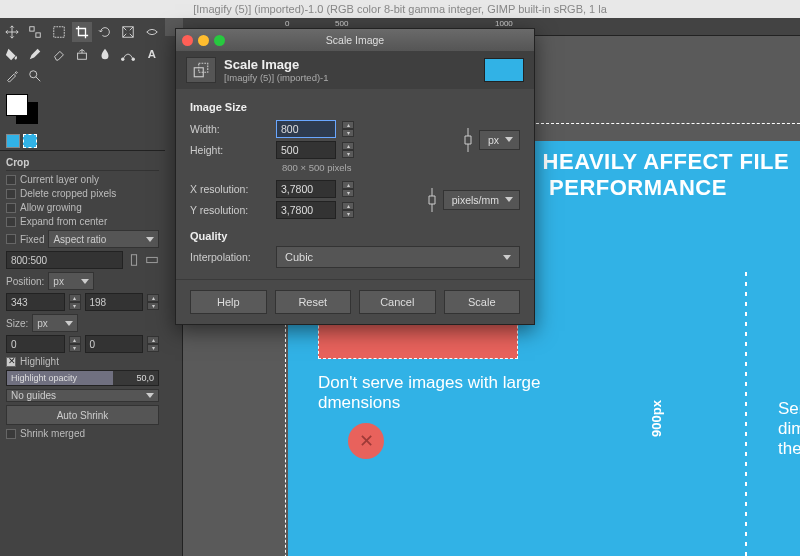  Describe the element at coordinates (746, 412) in the screenshot. I see `dotted-divider` at that location.